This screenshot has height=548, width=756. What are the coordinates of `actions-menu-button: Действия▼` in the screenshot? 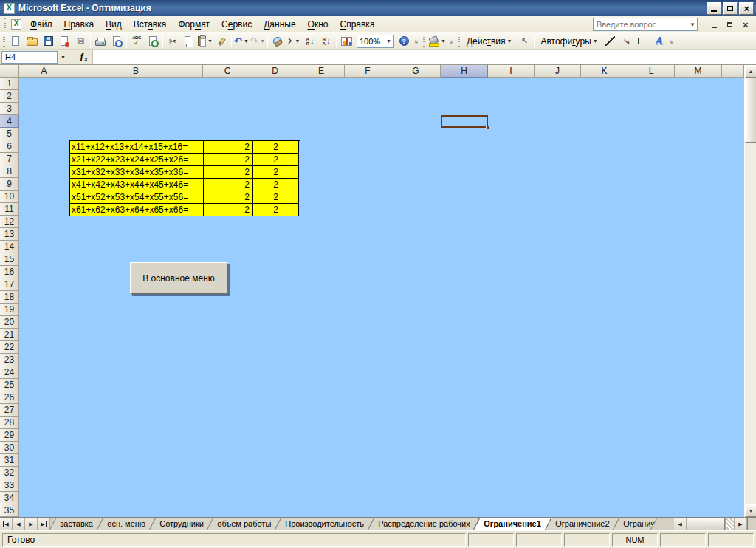 It's located at (489, 41).